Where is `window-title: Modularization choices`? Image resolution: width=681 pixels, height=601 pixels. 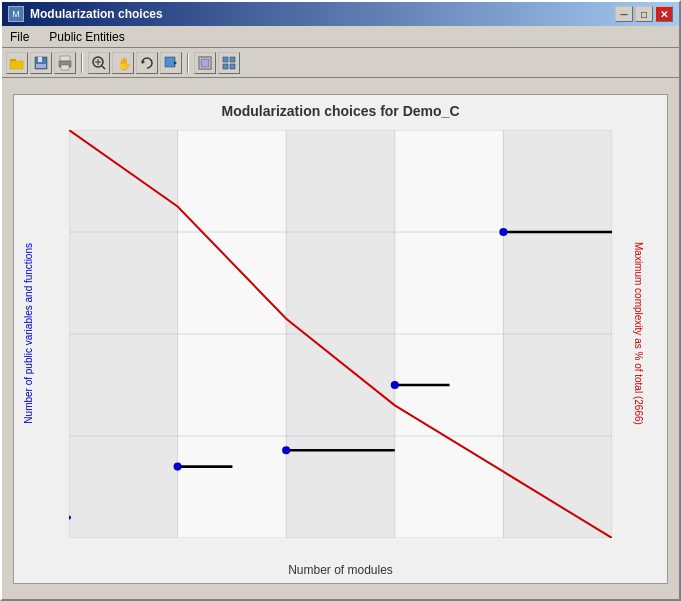 window-title: Modularization choices is located at coordinates (96, 14).